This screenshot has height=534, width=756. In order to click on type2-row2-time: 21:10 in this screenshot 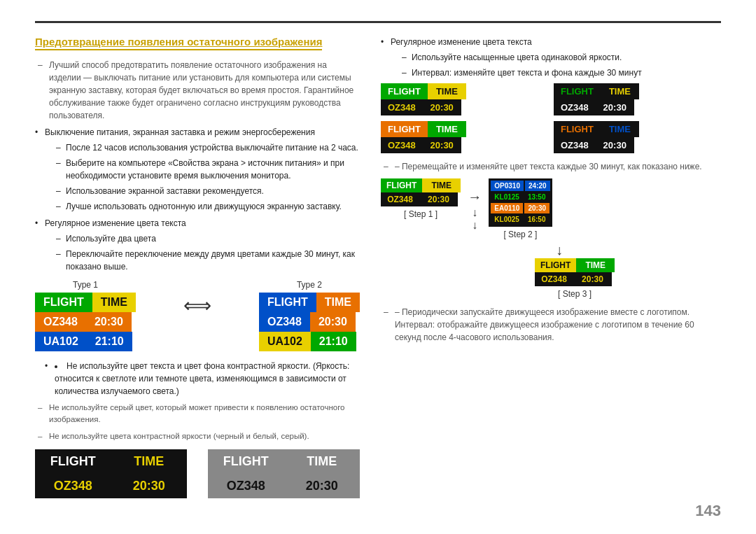, I will do `click(333, 342)`.